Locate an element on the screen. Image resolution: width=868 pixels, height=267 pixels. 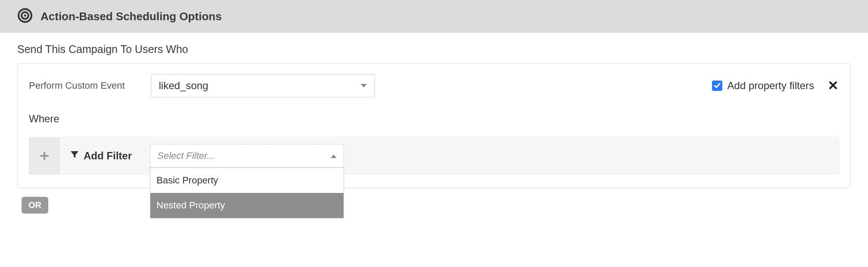
or-button: OR is located at coordinates (35, 205).